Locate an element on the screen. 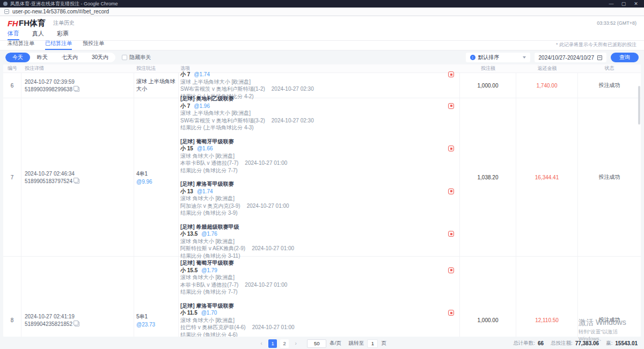 The image size is (644, 349). column-header-5: 返还金额 is located at coordinates (547, 69).